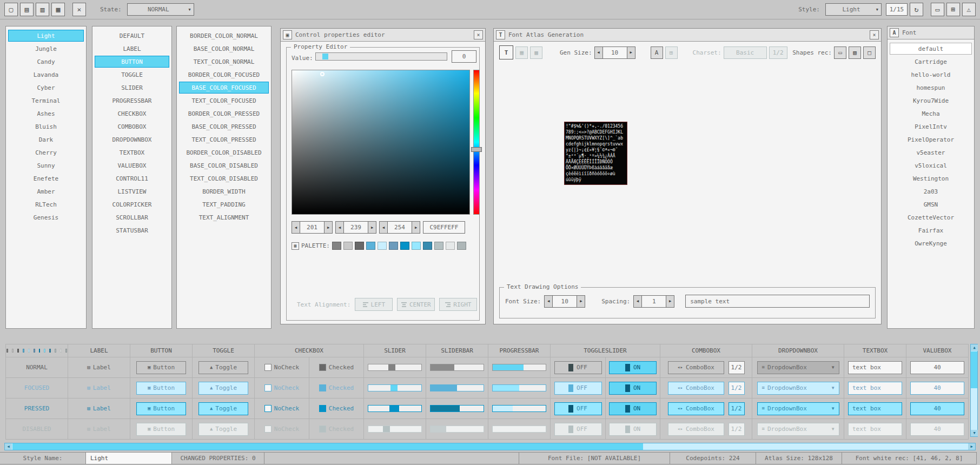 This screenshot has width=980, height=465. Describe the element at coordinates (931, 152) in the screenshot. I see `font-item: v5easter` at that location.